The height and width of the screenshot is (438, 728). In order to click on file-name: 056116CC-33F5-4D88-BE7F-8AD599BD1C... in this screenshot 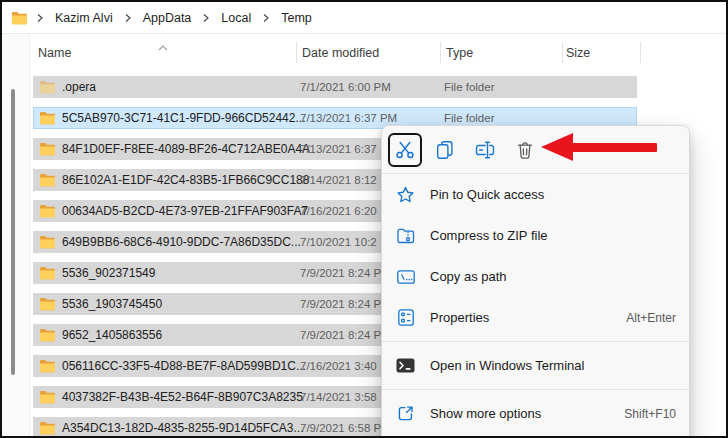, I will do `click(184, 366)`.